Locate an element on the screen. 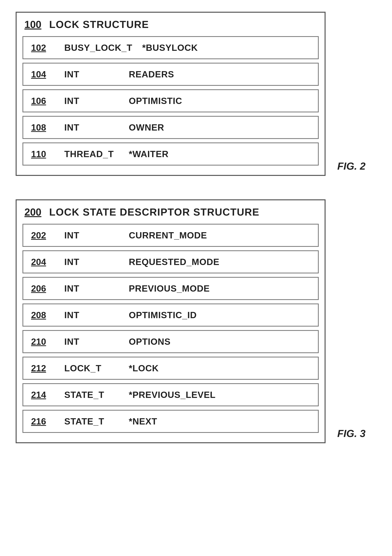 The image size is (392, 556). field-row: 108INTOWNER is located at coordinates (170, 127).